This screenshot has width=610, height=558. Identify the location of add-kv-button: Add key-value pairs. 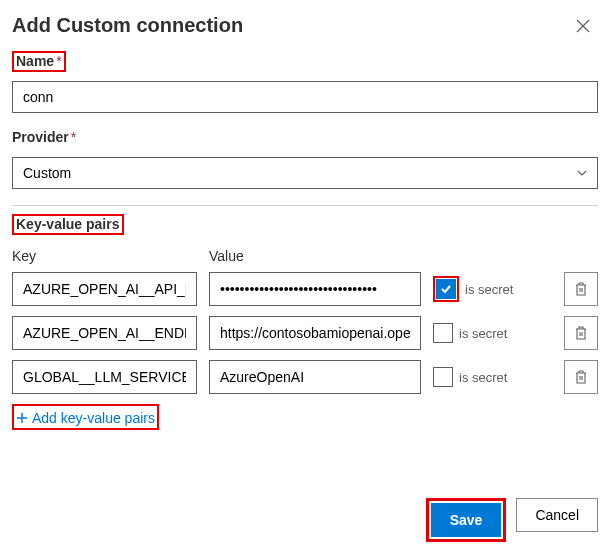
(86, 418).